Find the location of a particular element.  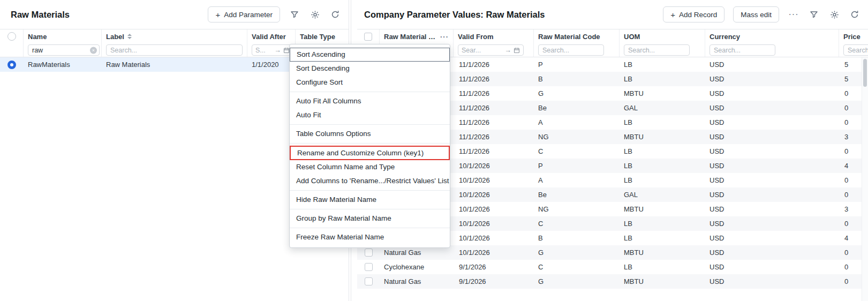

cell-valid-after: 1/1/2020 is located at coordinates (271, 64).